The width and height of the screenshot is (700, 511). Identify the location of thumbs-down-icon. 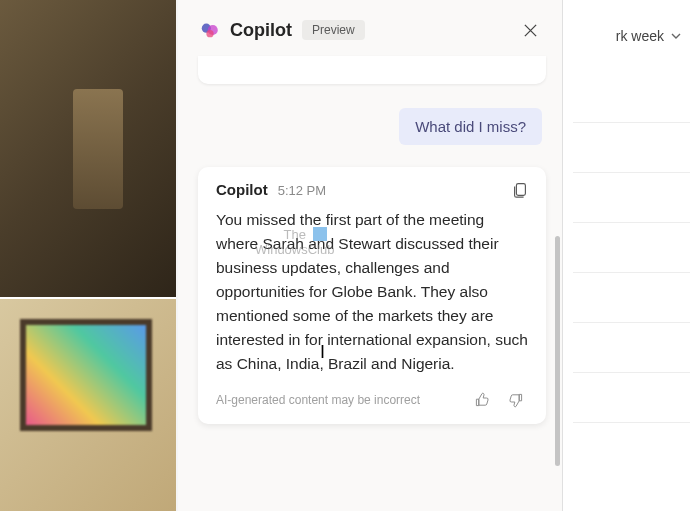
(516, 400).